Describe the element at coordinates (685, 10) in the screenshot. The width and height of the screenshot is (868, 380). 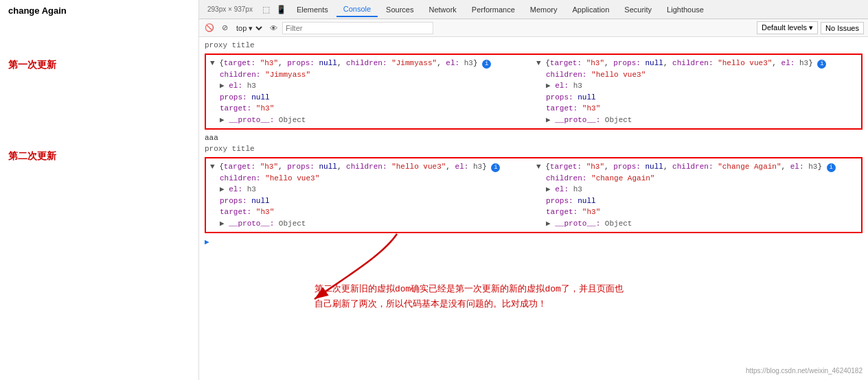
I see `tab-lighthouse: Lighthouse` at that location.